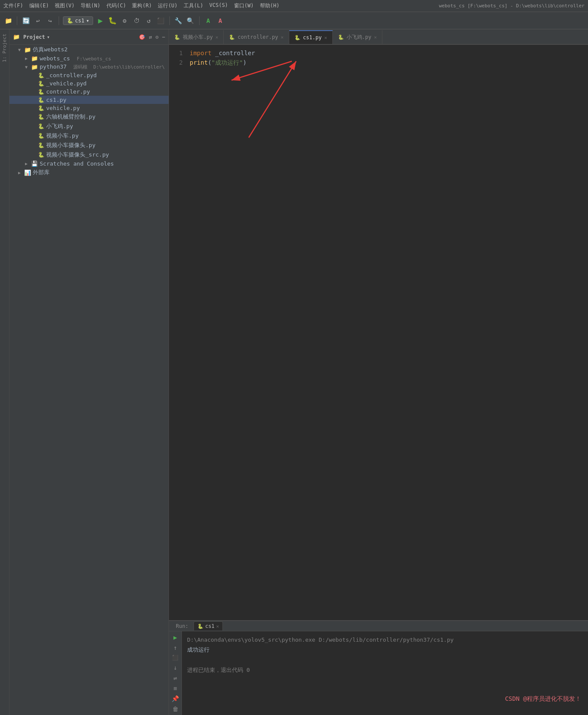 Image resolution: width=588 pixels, height=715 pixels. Describe the element at coordinates (543, 699) in the screenshot. I see `watermark: CSDN @程序员进化不脱发！` at that location.